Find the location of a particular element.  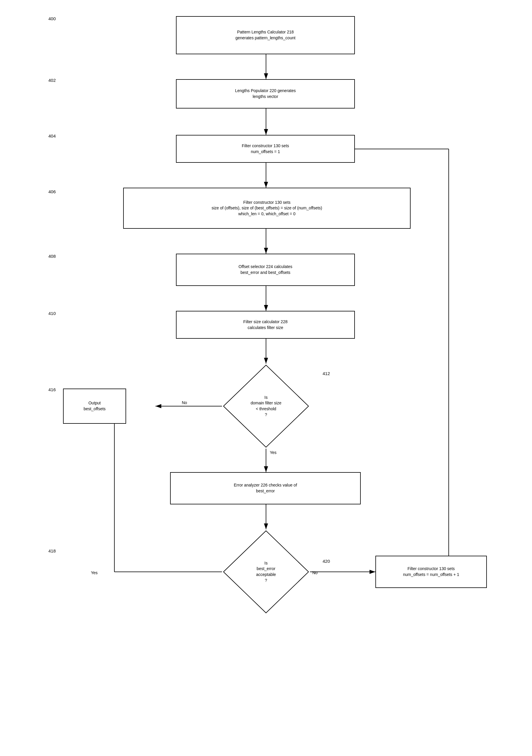

box-402-text: Lengths Populator 220 generateslengths v… is located at coordinates (265, 94).